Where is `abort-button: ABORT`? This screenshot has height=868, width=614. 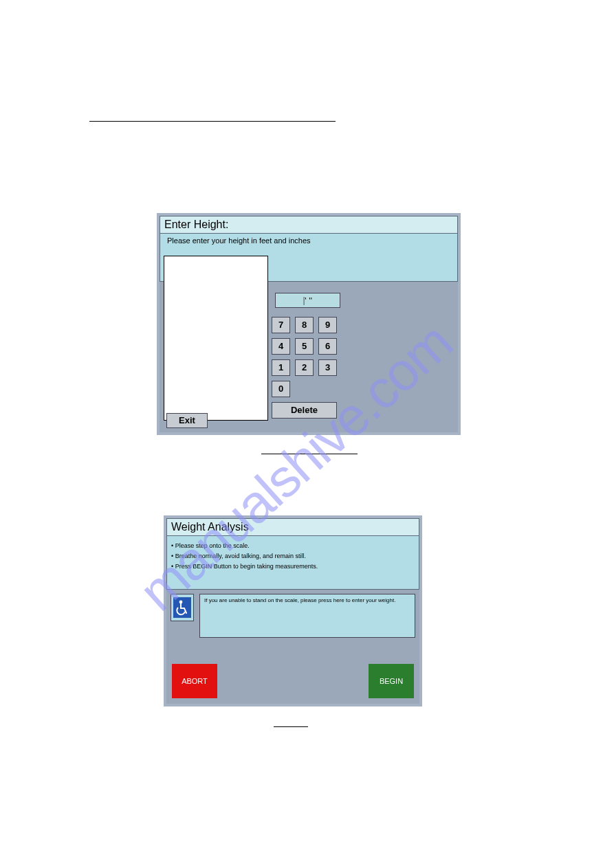
abort-button: ABORT is located at coordinates (195, 681).